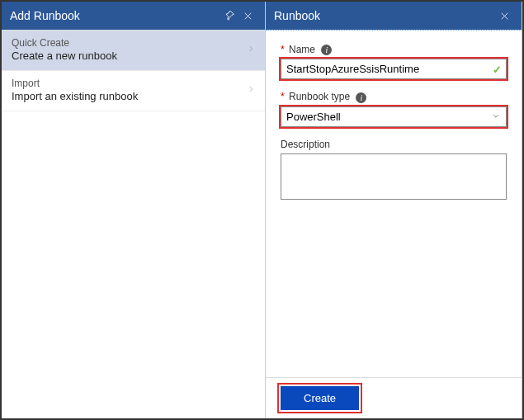  I want to click on right-blade-title: Runbook, so click(385, 16).